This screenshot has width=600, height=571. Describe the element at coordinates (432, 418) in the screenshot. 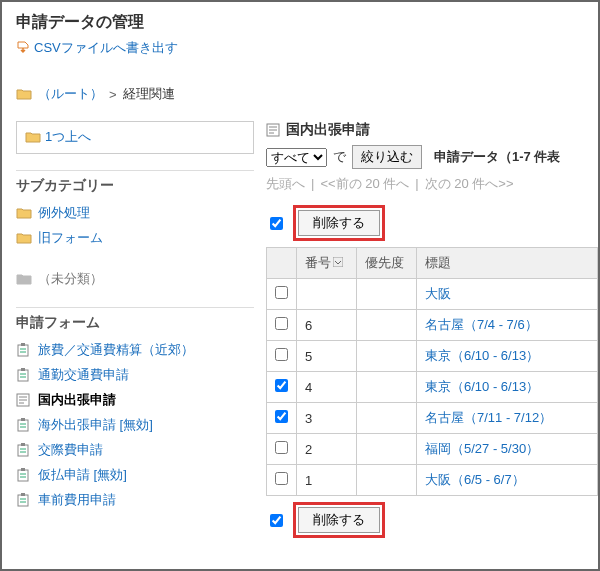

I see `table-row: 3名古屋（7/11 - 7/12）` at that location.